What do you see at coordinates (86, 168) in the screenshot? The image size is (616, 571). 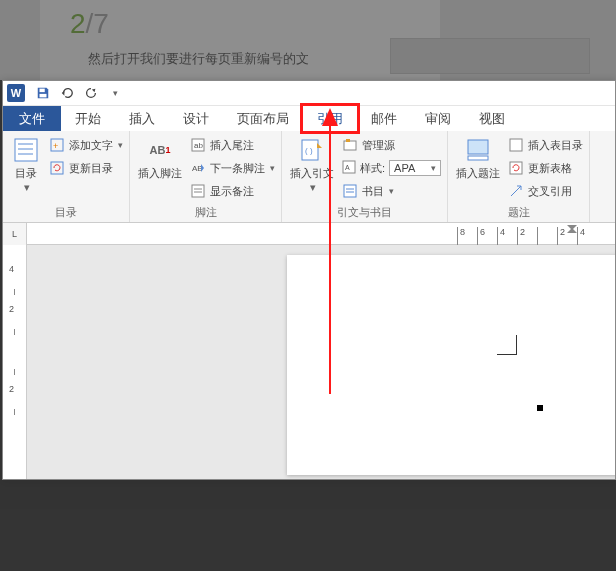 I see `update-toc-button: 更新目录` at bounding box center [86, 168].